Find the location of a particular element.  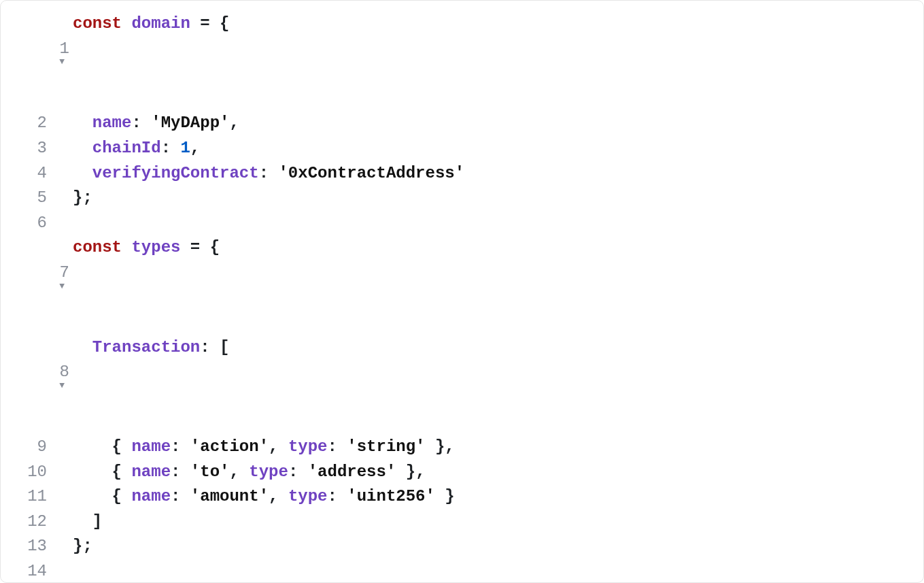

code-line: 13 }; is located at coordinates (462, 547).